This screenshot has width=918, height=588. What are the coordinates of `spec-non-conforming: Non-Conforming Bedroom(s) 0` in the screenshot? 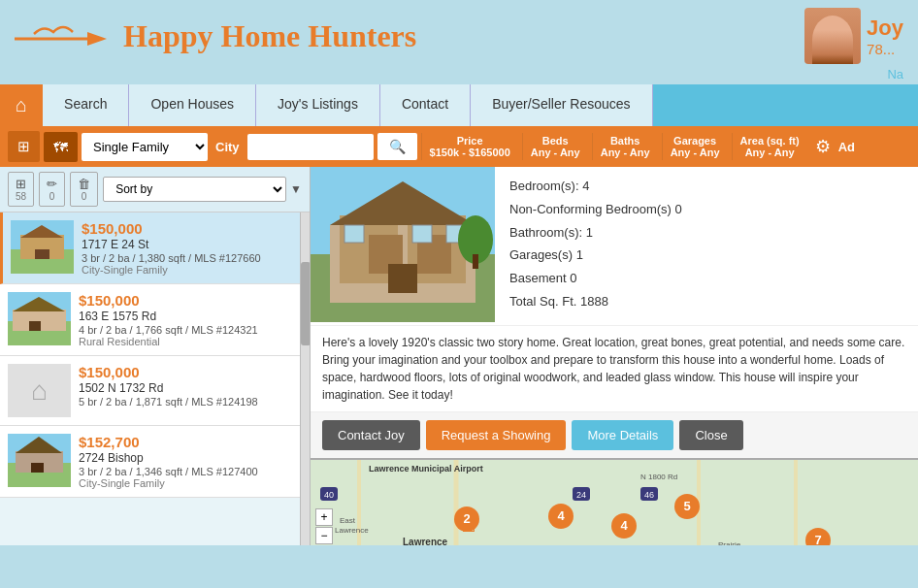 It's located at (706, 210).